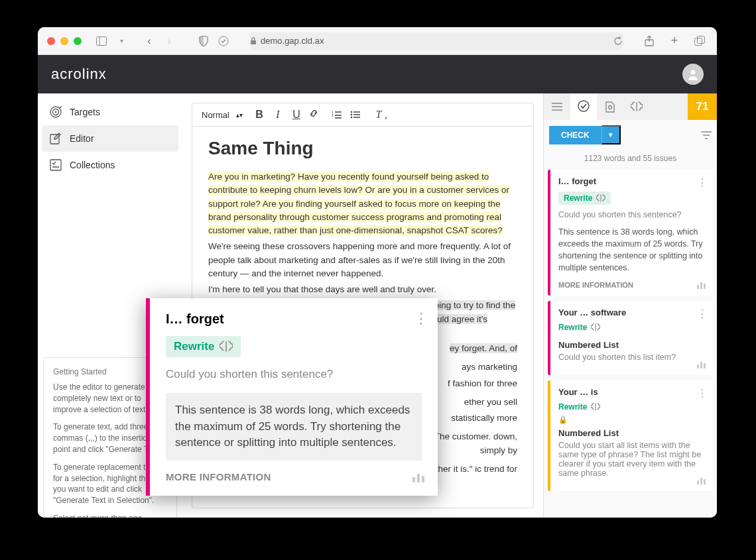 The image size is (756, 560). I want to click on issues-list: ⋮ I… forget Rewrite Could you shorten th…, so click(630, 343).